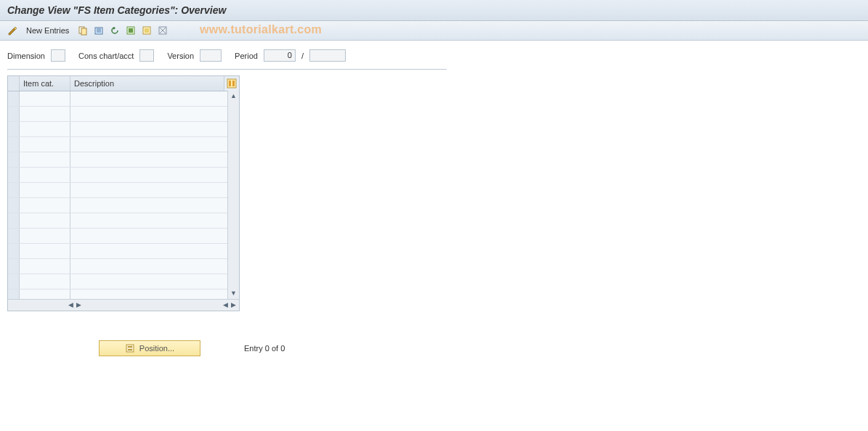  I want to click on toolbar: New Entries www.tutorialkart.com, so click(434, 30).